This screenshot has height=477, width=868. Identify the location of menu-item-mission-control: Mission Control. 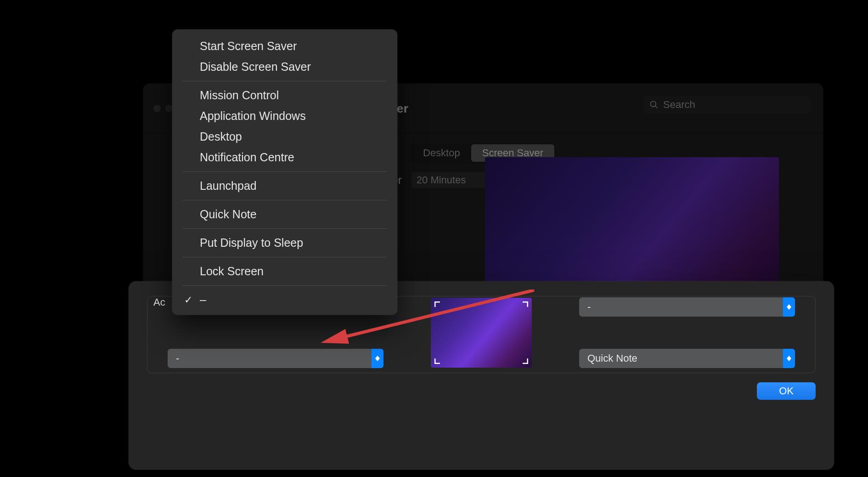
(285, 96).